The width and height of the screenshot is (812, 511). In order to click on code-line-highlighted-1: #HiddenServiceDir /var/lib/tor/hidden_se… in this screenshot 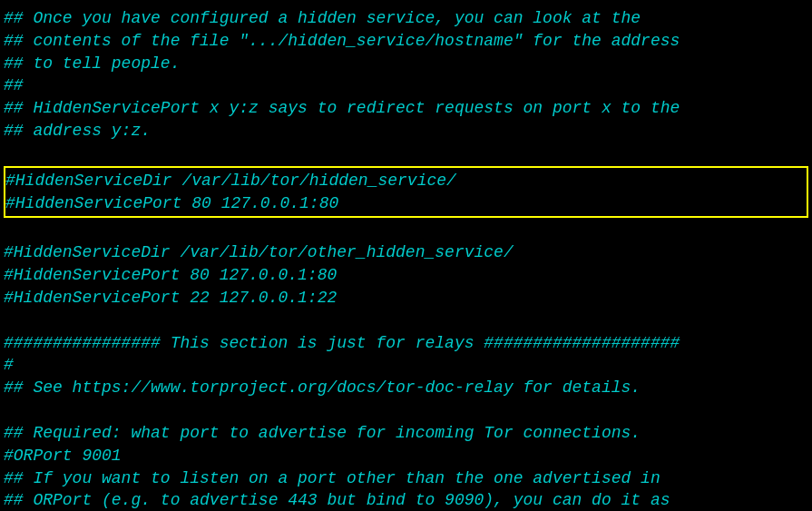, I will do `click(406, 182)`.